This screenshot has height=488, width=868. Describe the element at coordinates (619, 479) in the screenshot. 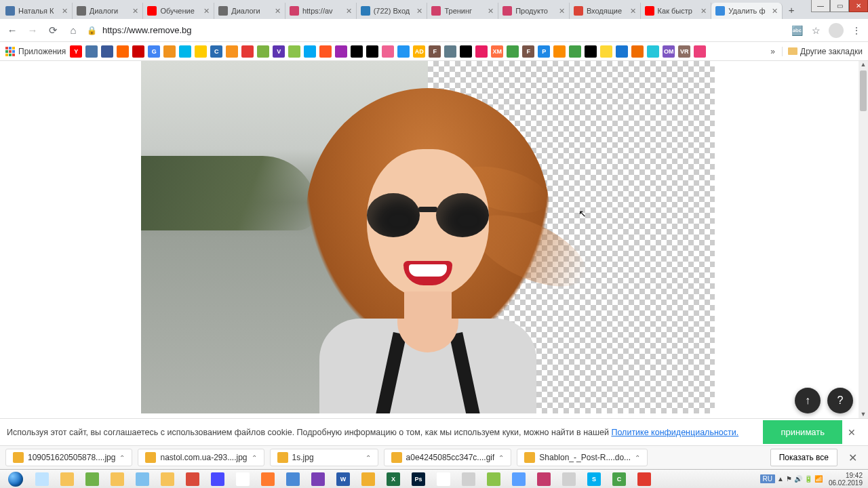

I see `taskbar-app-button: C` at that location.